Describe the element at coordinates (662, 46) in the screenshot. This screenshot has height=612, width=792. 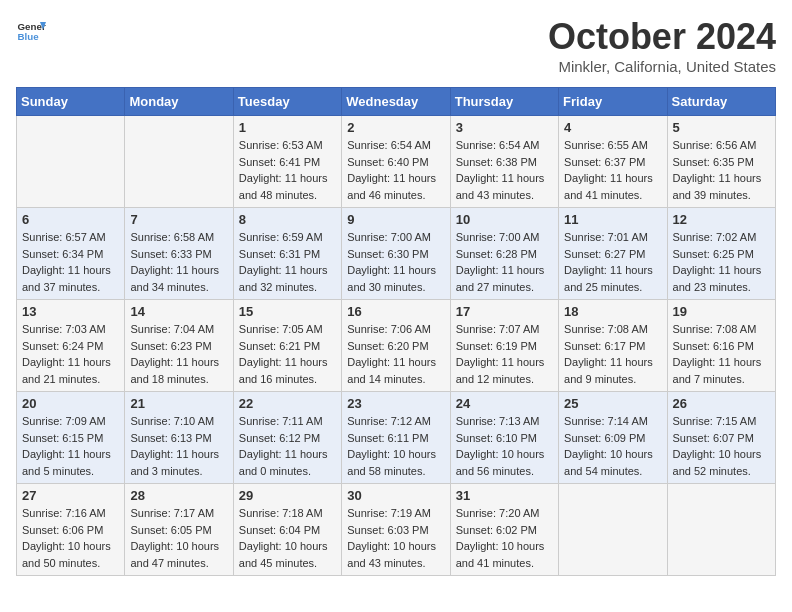
I see `title-block: October 2024 Minkler, California, United…` at that location.